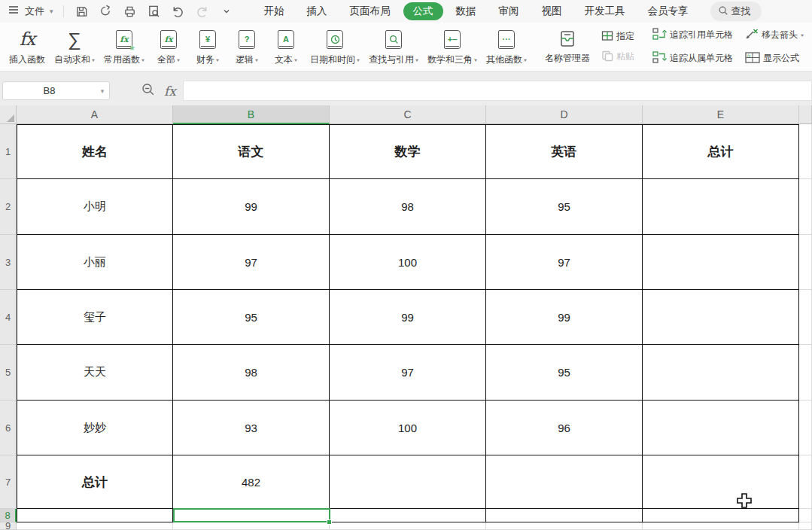  What do you see at coordinates (618, 37) in the screenshot?
I see `assign-names-button: 指定` at bounding box center [618, 37].